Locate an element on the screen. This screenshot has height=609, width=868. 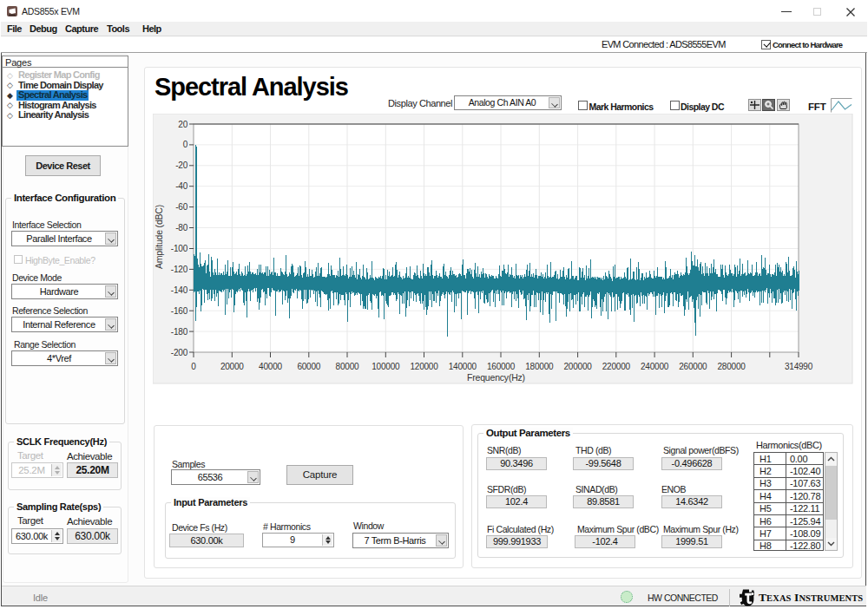
svg-text: -160 is located at coordinates (180, 311).